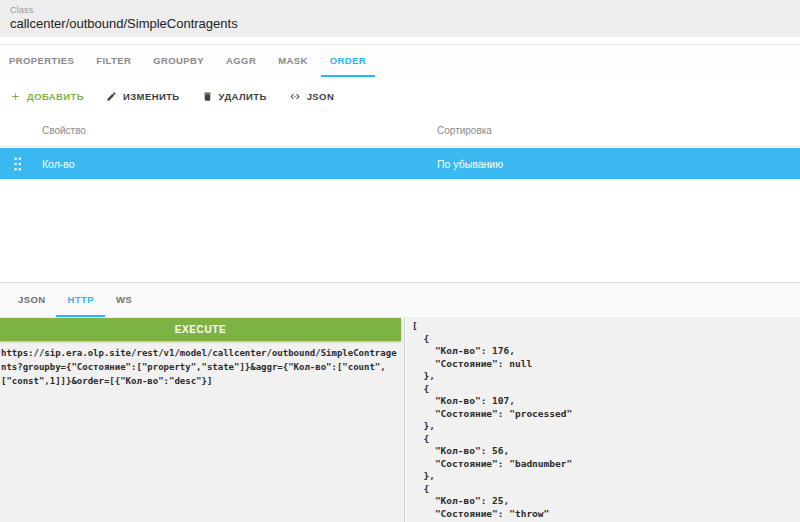 The width and height of the screenshot is (800, 522). Describe the element at coordinates (241, 61) in the screenshot. I see `tab-aggr: AGGR` at that location.